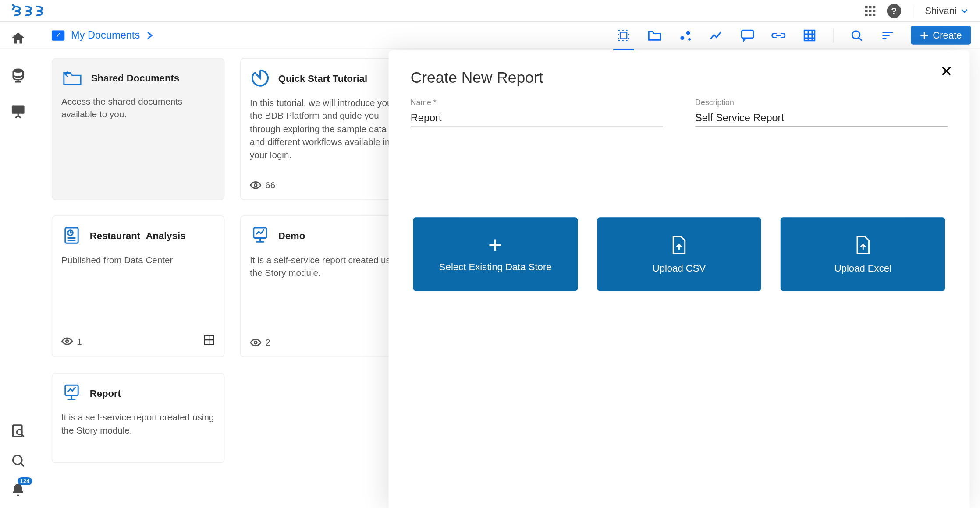  What do you see at coordinates (941, 11) in the screenshot?
I see `user-name: Shivani` at bounding box center [941, 11].